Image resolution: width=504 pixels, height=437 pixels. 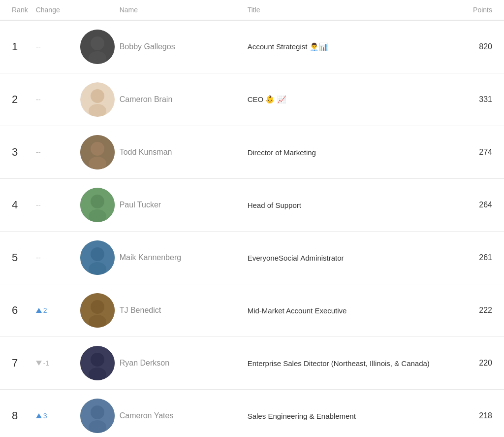 What do you see at coordinates (355, 364) in the screenshot?
I see `title-cell: Enterprise Sales Ditector (Northeast, Il…` at bounding box center [355, 364].